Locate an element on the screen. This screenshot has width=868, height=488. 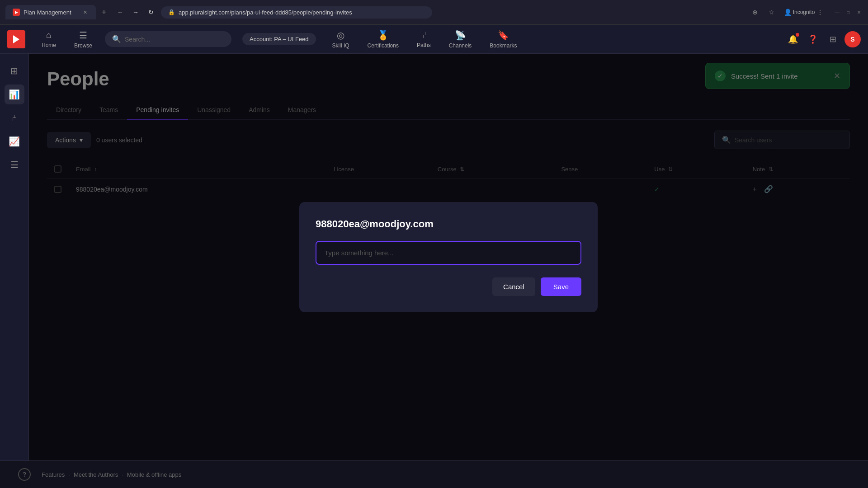
search-icon: 🔍 is located at coordinates (117, 39).